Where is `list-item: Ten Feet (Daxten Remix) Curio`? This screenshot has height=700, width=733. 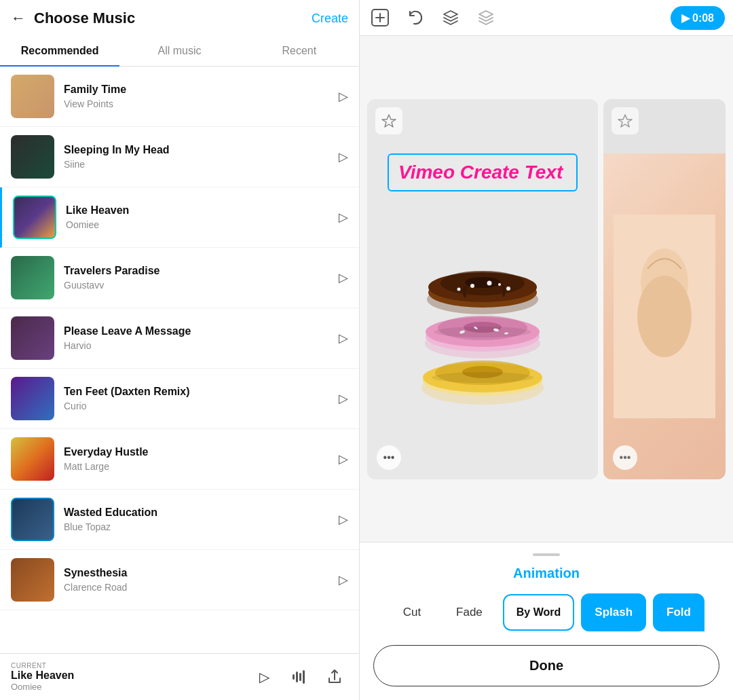 list-item: Ten Feet (Daxten Remix) Curio is located at coordinates (179, 399).